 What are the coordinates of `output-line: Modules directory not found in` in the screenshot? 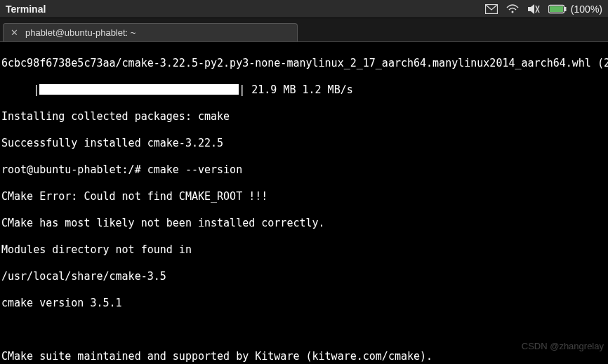 It's located at (304, 250).